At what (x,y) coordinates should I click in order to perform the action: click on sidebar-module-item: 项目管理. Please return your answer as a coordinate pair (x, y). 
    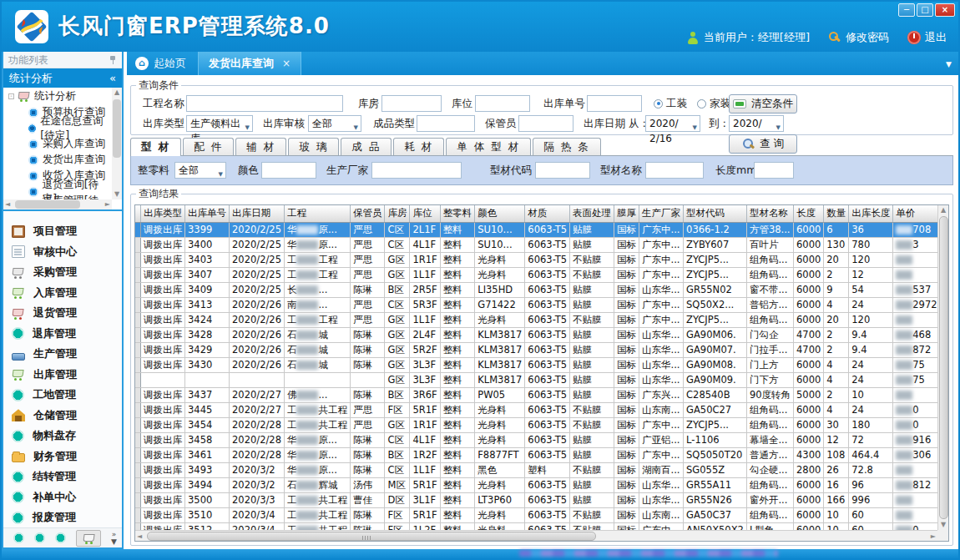
    Looking at the image, I should click on (63, 232).